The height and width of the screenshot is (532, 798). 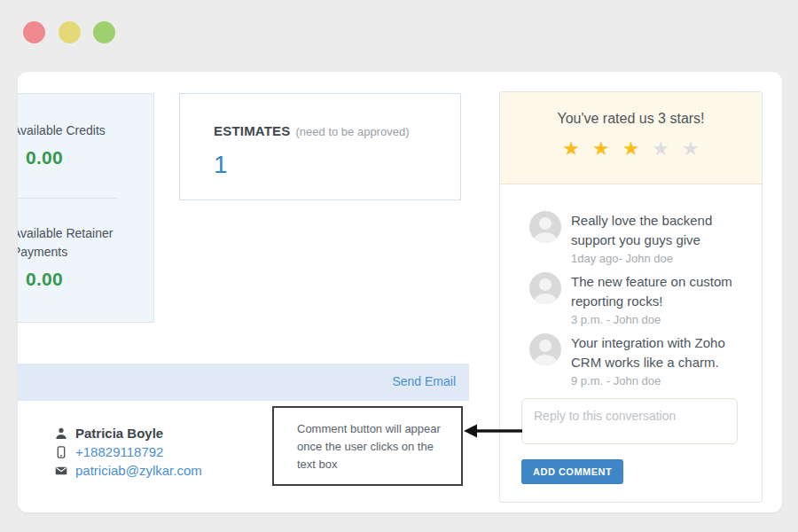 I want to click on contact-phone-link: +18829118792, so click(x=119, y=452).